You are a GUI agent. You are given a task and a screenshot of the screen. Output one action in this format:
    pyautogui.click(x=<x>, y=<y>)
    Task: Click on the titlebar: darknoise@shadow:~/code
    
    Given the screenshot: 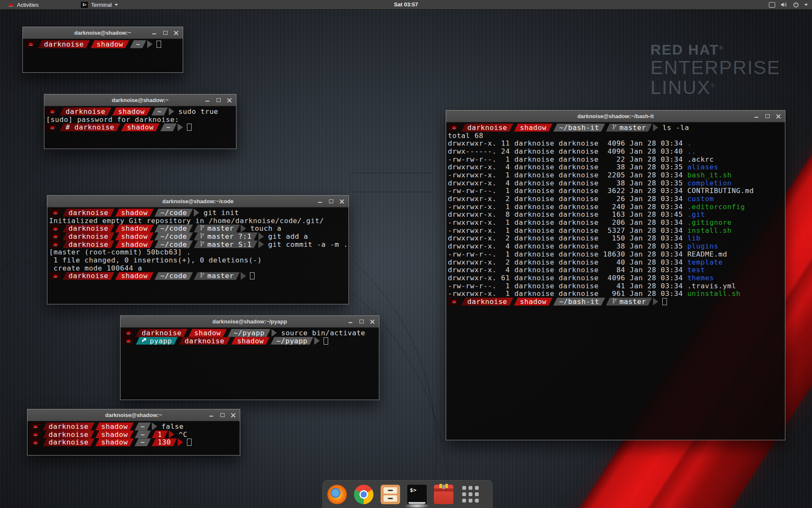 What is the action you would take?
    pyautogui.click(x=198, y=202)
    